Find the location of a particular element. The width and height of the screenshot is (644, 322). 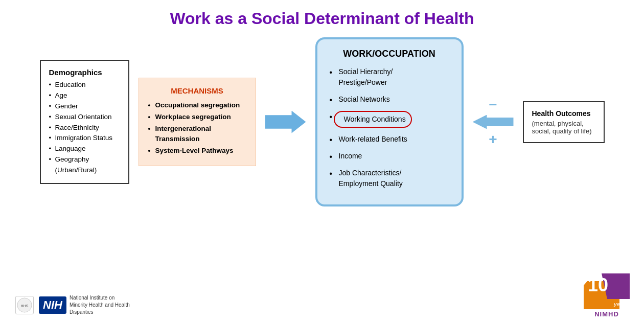

svg-text: HHS is located at coordinates (25, 306).